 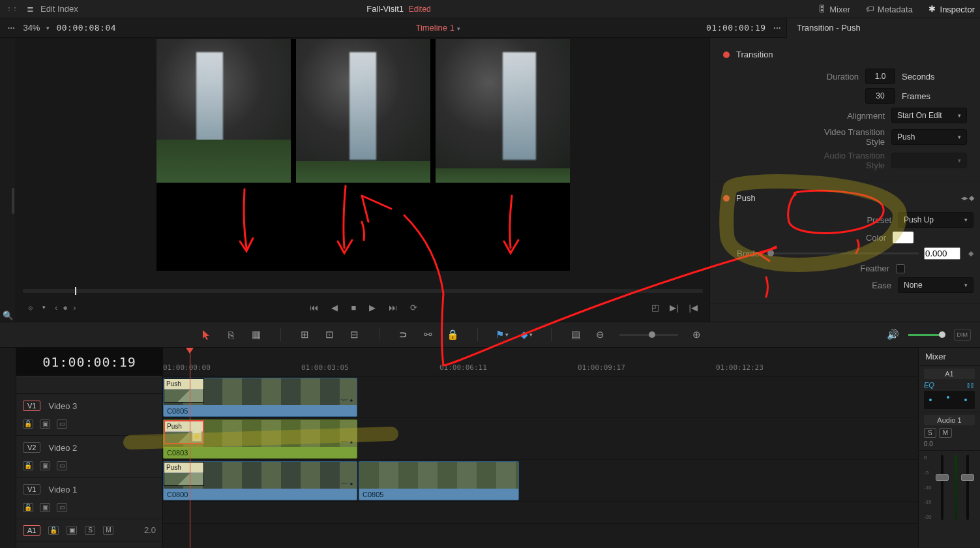 What do you see at coordinates (726, 55) in the screenshot?
I see `transition-enable-toggle` at bounding box center [726, 55].